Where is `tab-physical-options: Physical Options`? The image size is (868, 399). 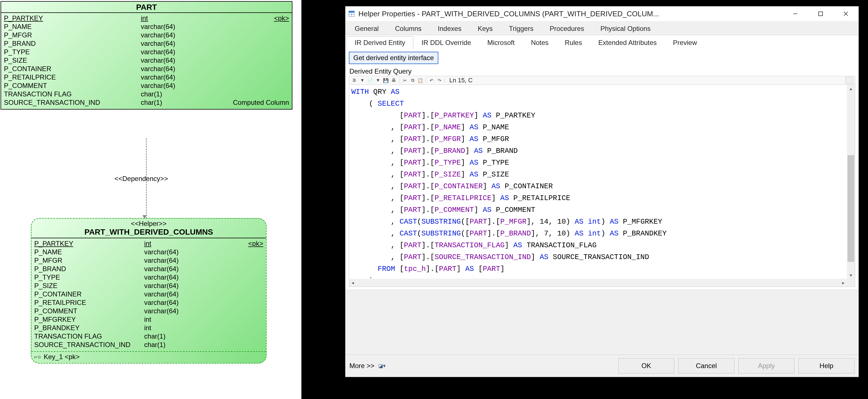 tab-physical-options: Physical Options is located at coordinates (625, 28).